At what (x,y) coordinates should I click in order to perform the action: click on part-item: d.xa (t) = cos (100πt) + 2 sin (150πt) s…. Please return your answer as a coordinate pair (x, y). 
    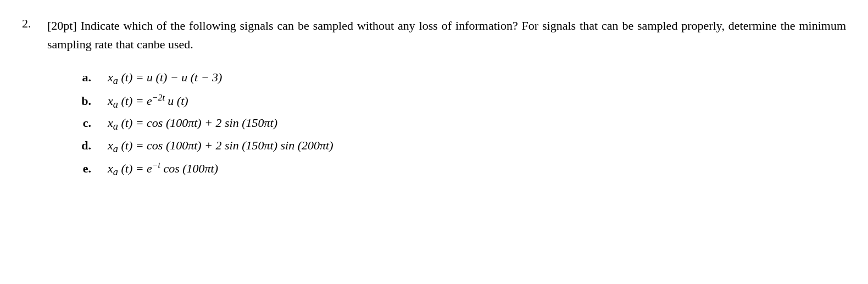
    Looking at the image, I should click on (463, 147).